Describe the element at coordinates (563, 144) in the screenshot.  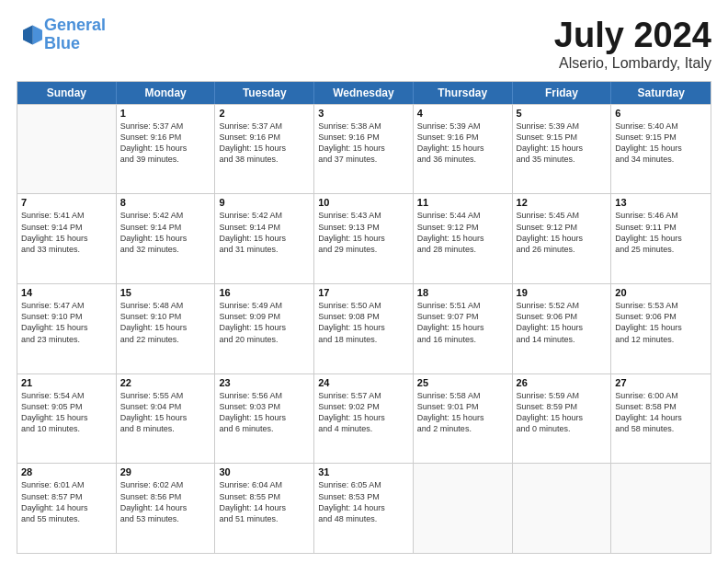
I see `day-info: Sunrise: 5:39 AM Sunset: 9:15 PM Dayligh…` at that location.